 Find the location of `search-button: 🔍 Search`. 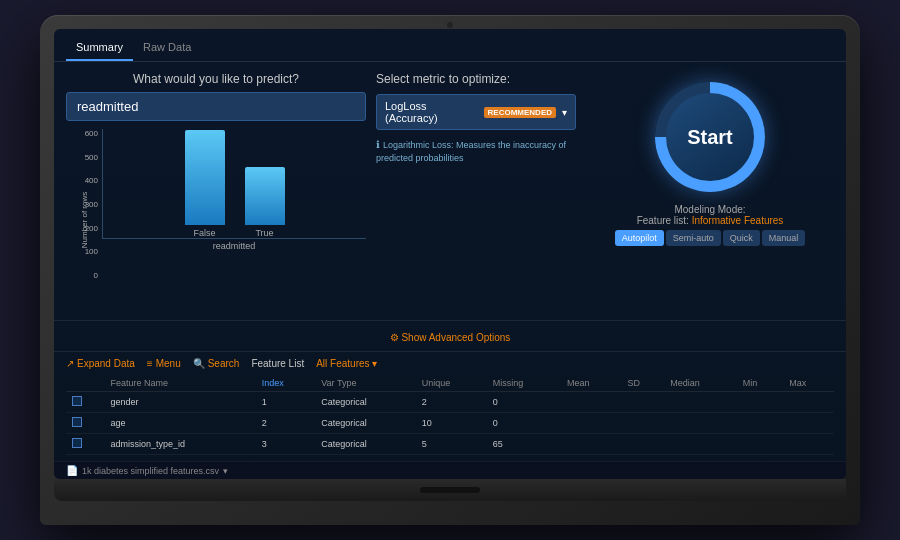

search-button: 🔍 Search is located at coordinates (216, 364).